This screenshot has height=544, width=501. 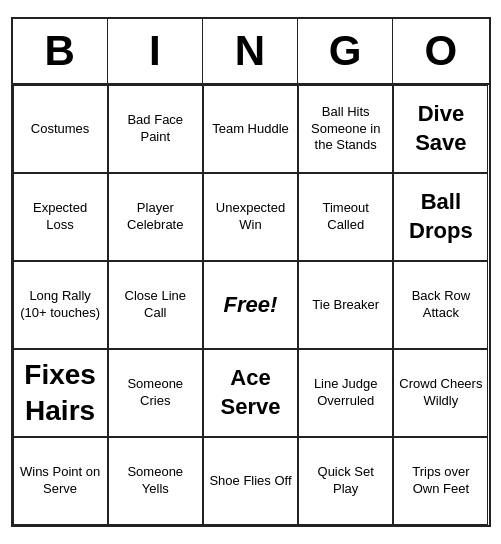 What do you see at coordinates (440, 129) in the screenshot?
I see `cell-4: Dive Save` at bounding box center [440, 129].